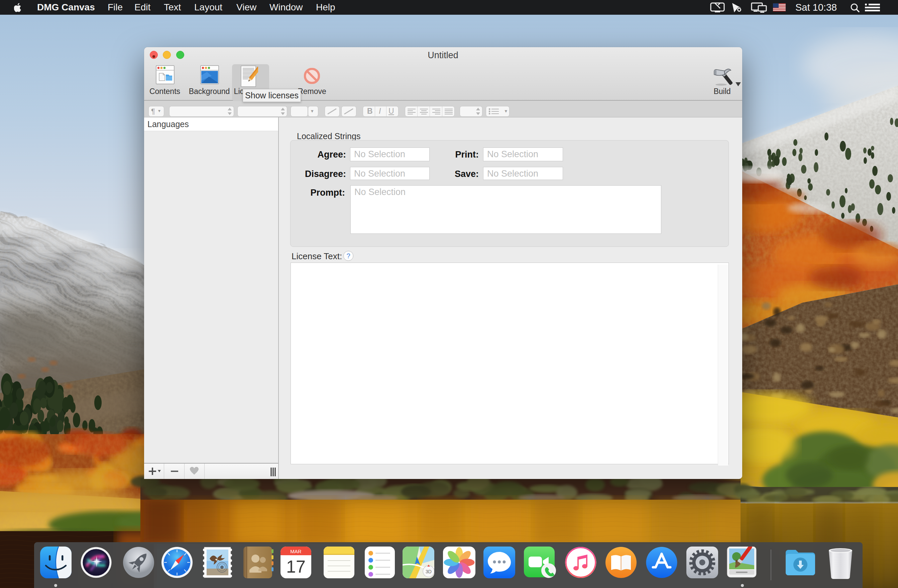  I want to click on svg-text: MAR, so click(296, 551).